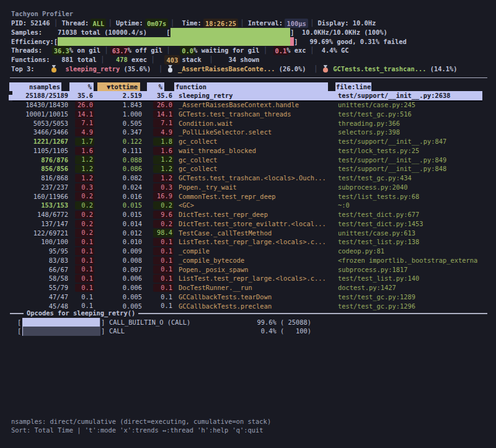  What do you see at coordinates (248, 297) in the screenshot?
I see `table-row: 47/470.10.0050.1GCCallbackTests.tearDown…` at bounding box center [248, 297].